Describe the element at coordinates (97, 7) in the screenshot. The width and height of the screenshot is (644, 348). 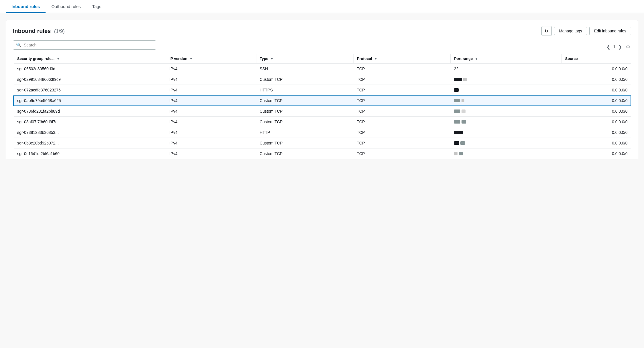
I see `tab-tags: Tags` at that location.